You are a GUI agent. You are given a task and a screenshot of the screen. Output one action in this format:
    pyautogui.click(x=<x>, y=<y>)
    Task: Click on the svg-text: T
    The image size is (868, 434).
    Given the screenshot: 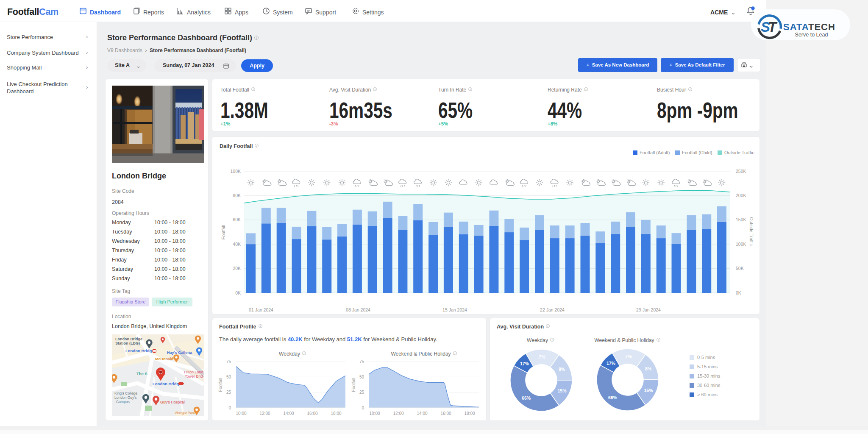 What is the action you would take?
    pyautogui.click(x=773, y=27)
    